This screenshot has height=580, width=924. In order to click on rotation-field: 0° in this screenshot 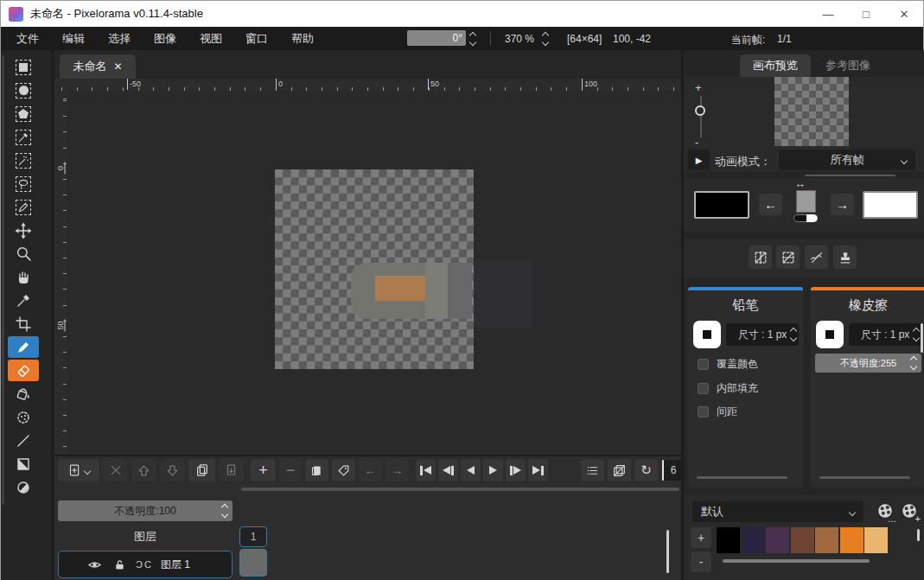, I will do `click(437, 38)`.